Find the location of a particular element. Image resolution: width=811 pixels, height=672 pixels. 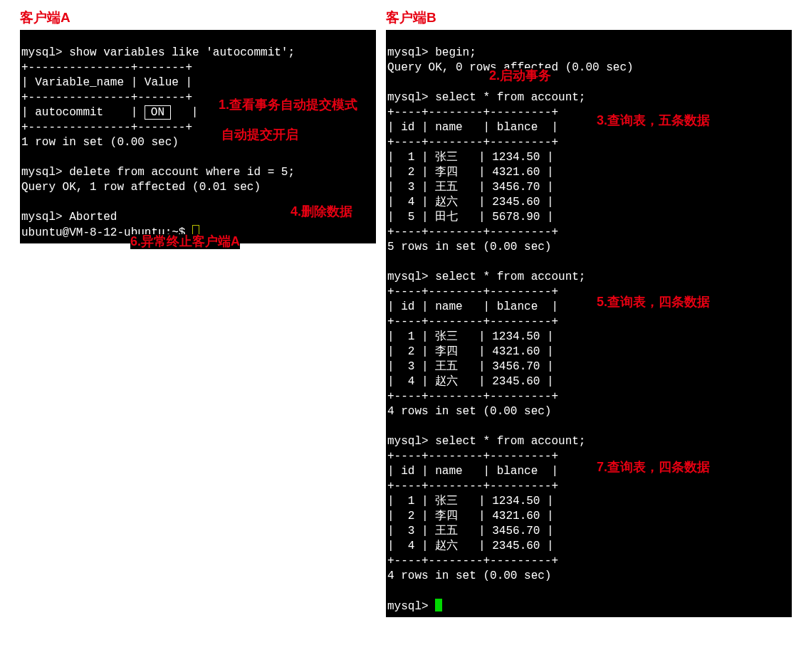

b-select-3: mysql> select * from account; is located at coordinates (486, 441).